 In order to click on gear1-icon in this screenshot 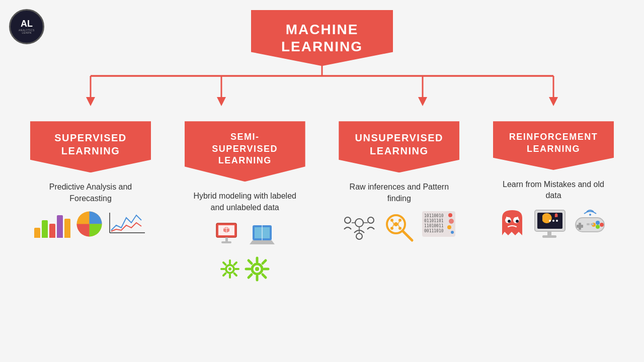, I will do `click(230, 269)`.